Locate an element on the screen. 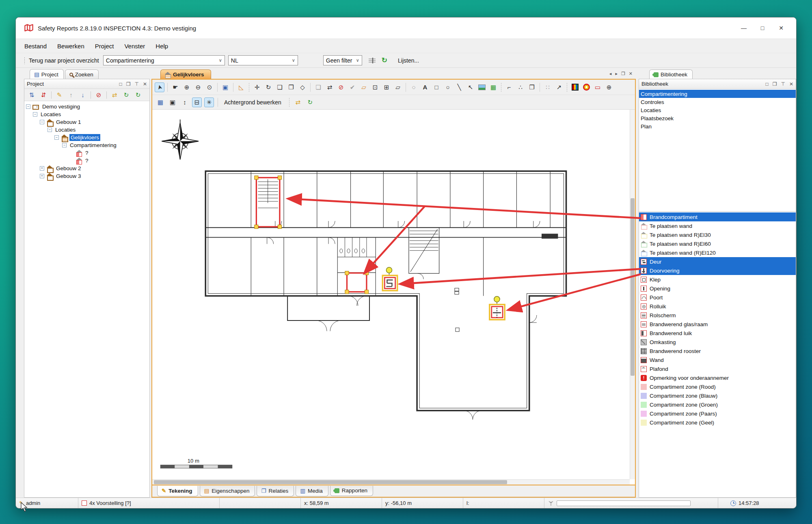 The image size is (812, 524). move-up-icon: ↑ is located at coordinates (71, 95).